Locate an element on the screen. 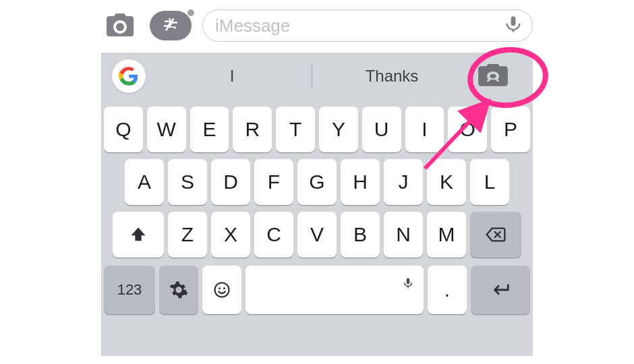  key-n: N is located at coordinates (403, 235).